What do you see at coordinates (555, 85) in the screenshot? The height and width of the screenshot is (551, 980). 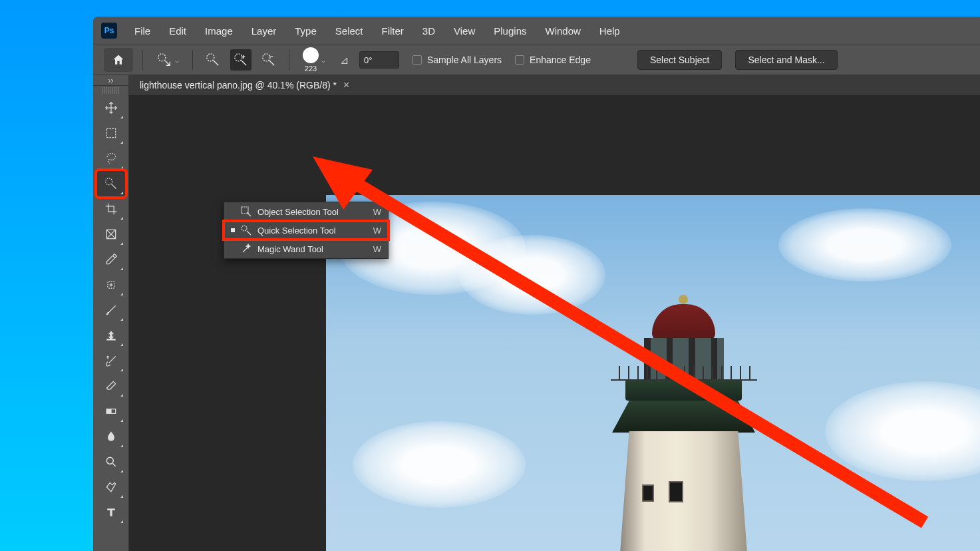 I see `document-tab-bar: lighthouse vertical pano.jpg @ 40.1% (RG…` at bounding box center [555, 85].